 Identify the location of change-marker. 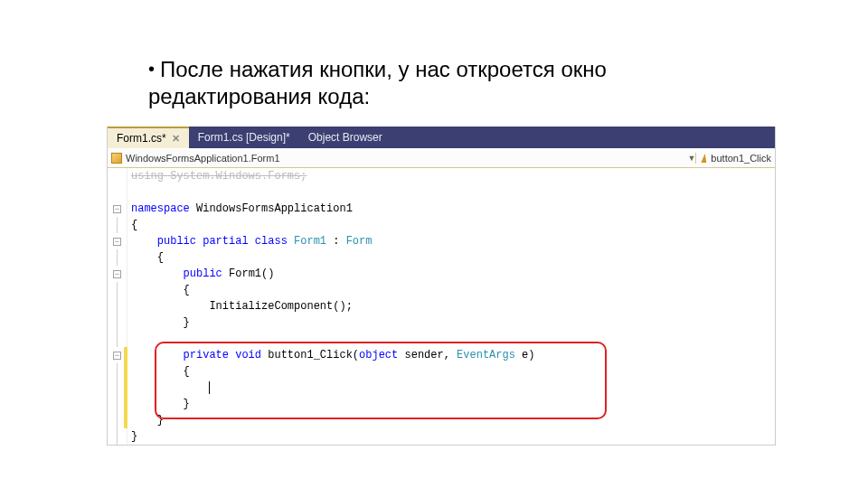
(126, 388).